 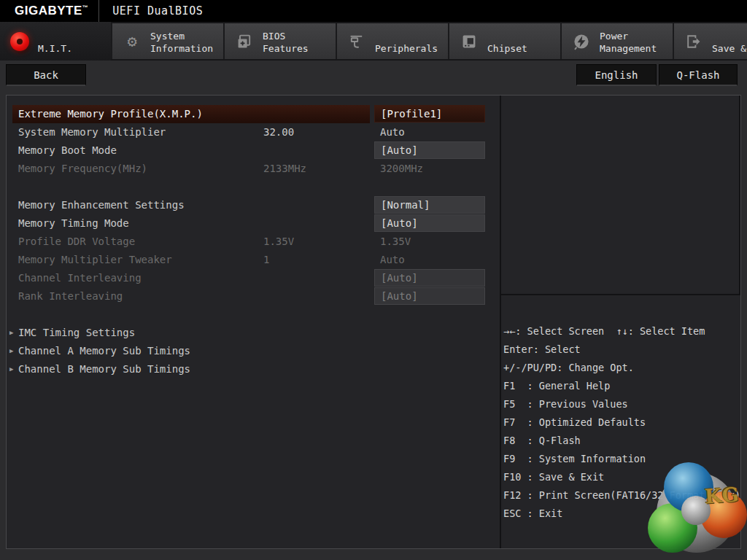 I want to click on titlebar-divider, so click(x=99, y=11).